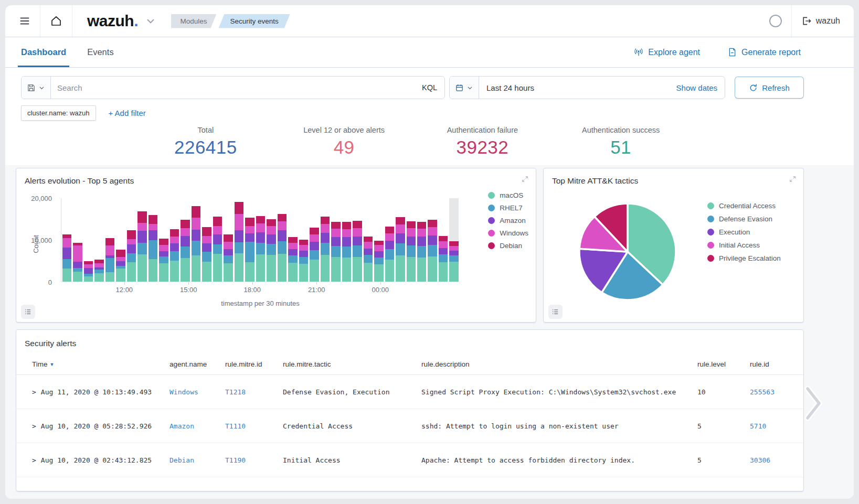 The image size is (859, 504). What do you see at coordinates (36, 88) in the screenshot?
I see `saved-query-menu` at bounding box center [36, 88].